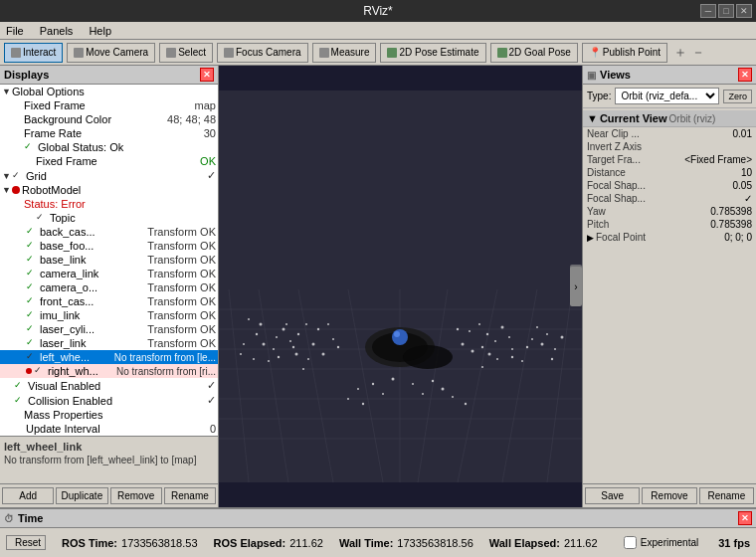  Describe the element at coordinates (109, 301) in the screenshot. I see `tree-front-cas: ✓ front_cas... Transform OK` at that location.